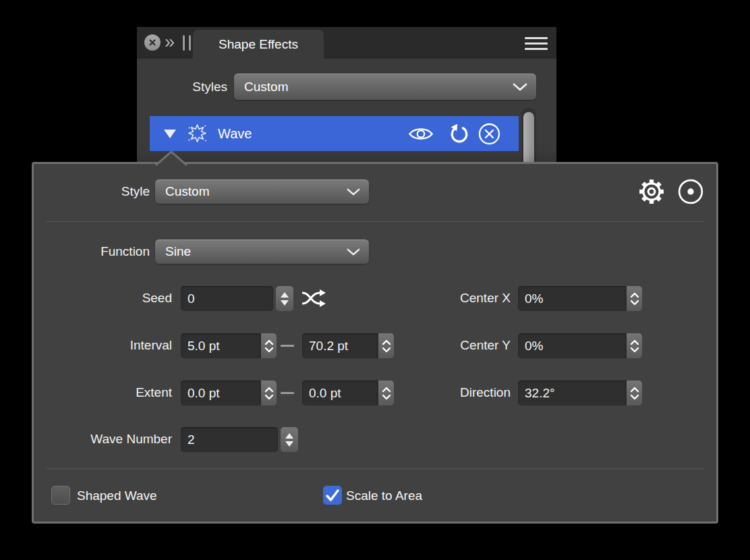 Image resolution: width=750 pixels, height=560 pixels. I want to click on center-y-stepper, so click(634, 345).